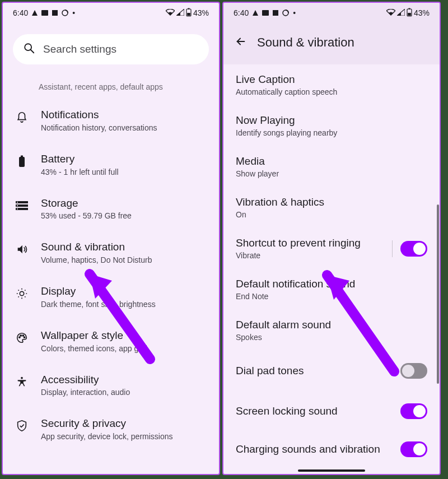 This screenshot has width=448, height=479. What do you see at coordinates (332, 325) in the screenshot?
I see `item-title: Default alarm sound` at bounding box center [332, 325].